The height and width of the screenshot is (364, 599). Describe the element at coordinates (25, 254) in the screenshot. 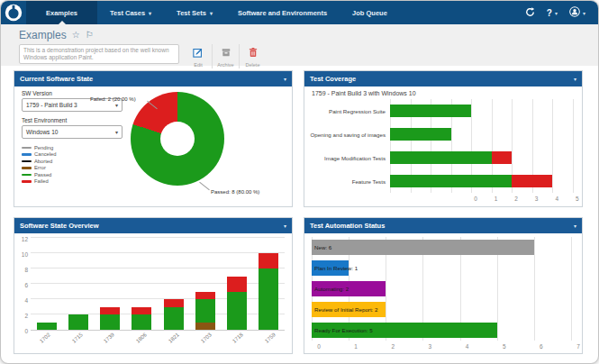

I see `y-tick-label: 10` at that location.